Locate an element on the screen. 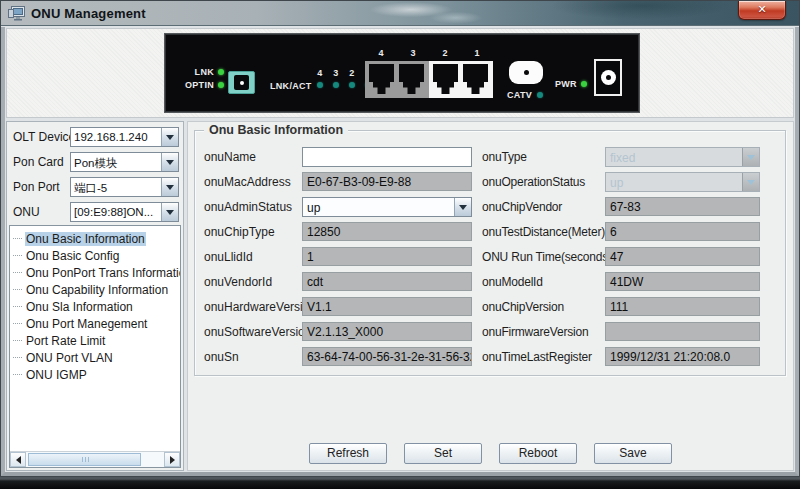  form-row: onuLlidId 1 ONU Run Time(seconds) 47 is located at coordinates (490, 256).